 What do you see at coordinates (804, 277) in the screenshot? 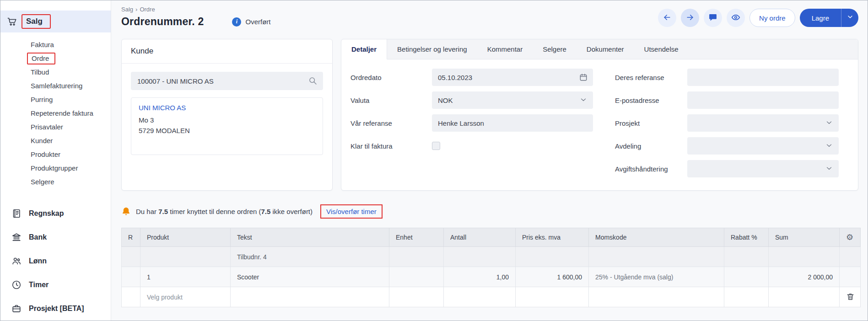
I see `cell-sum: 2 000,00` at bounding box center [804, 277].